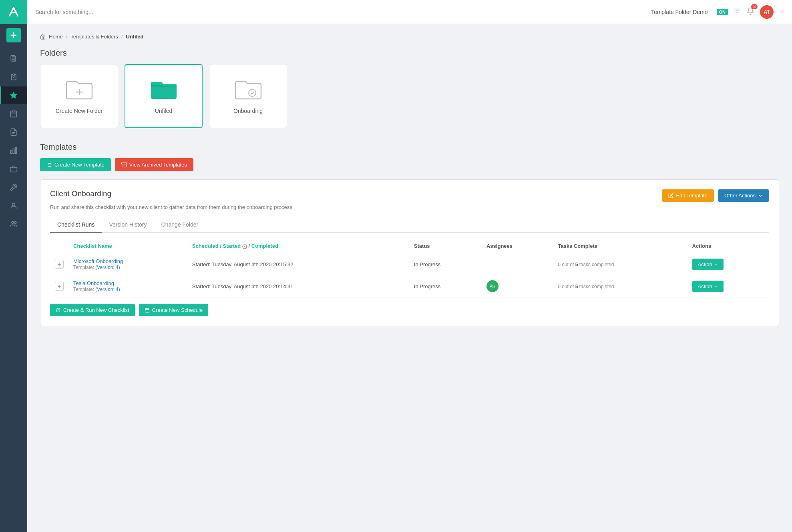 This screenshot has height=532, width=792. Describe the element at coordinates (59, 264) in the screenshot. I see `row1-expand-button: +` at that location.